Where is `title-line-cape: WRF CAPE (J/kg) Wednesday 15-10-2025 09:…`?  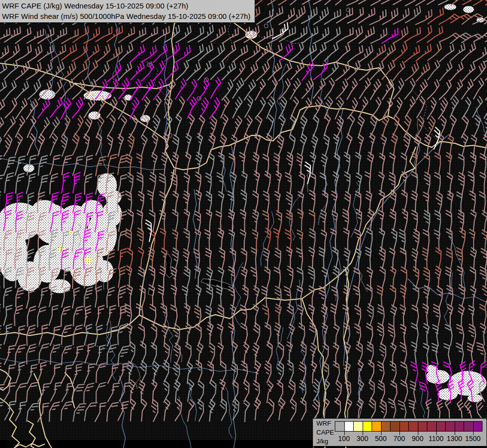 title-line-cape: WRF CAPE (J/kg) Wednesday 15-10-2025 09:… is located at coordinates (126, 6).